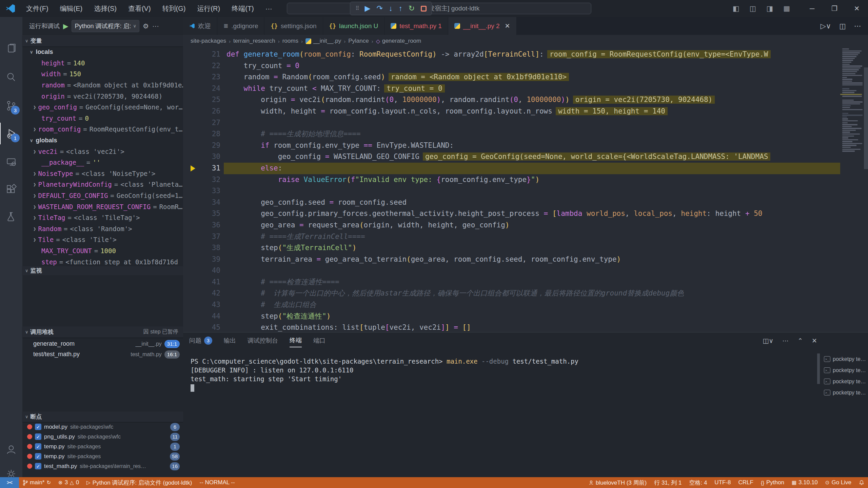 Image resolution: width=868 pixels, height=488 pixels. I want to click on search, so click(11, 77).